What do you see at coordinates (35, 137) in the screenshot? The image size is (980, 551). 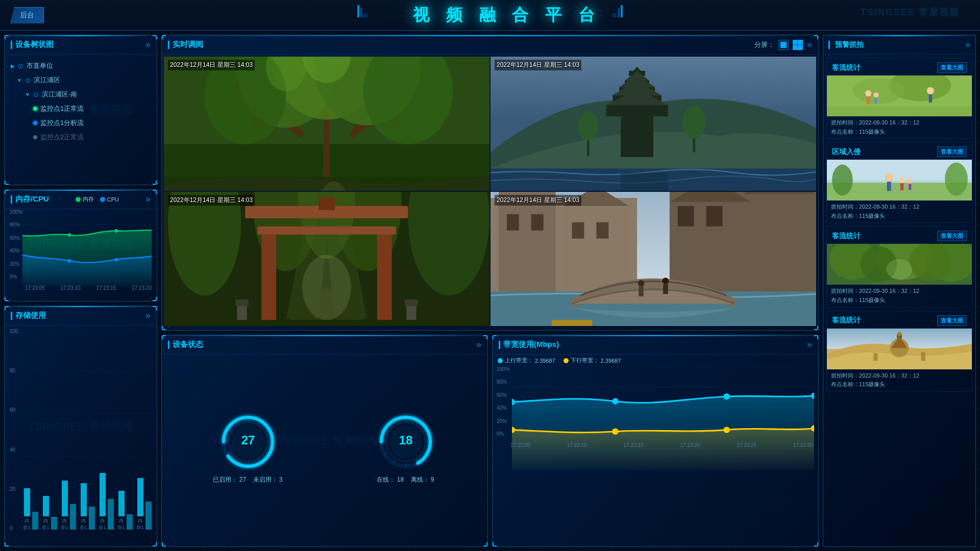 I see `status-dot-gray` at bounding box center [35, 137].